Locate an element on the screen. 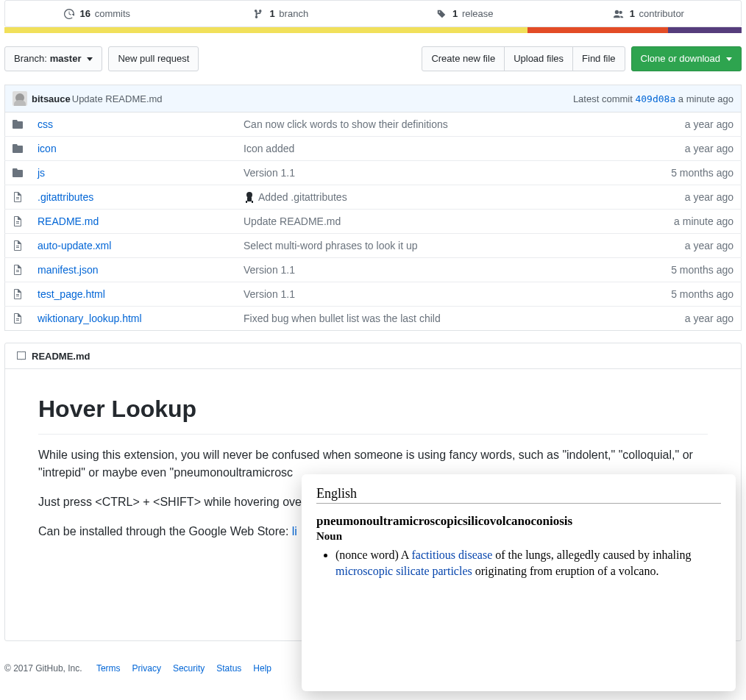 The image size is (746, 700). footer-link-status: Status is located at coordinates (229, 668).